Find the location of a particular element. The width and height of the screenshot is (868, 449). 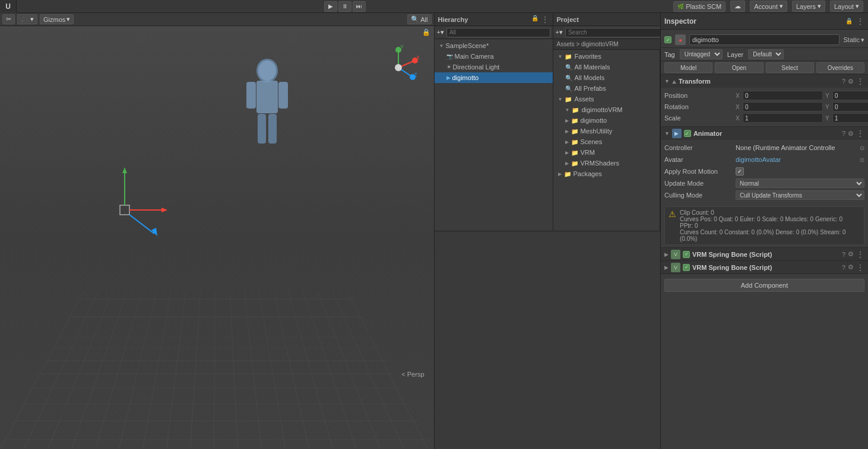

scale-y-input is located at coordinates (850, 118).